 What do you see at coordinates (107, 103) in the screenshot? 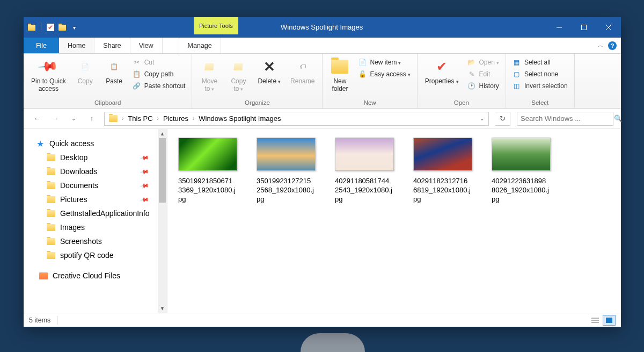
I see `group-label-clipboard: Clipboard` at bounding box center [107, 103].